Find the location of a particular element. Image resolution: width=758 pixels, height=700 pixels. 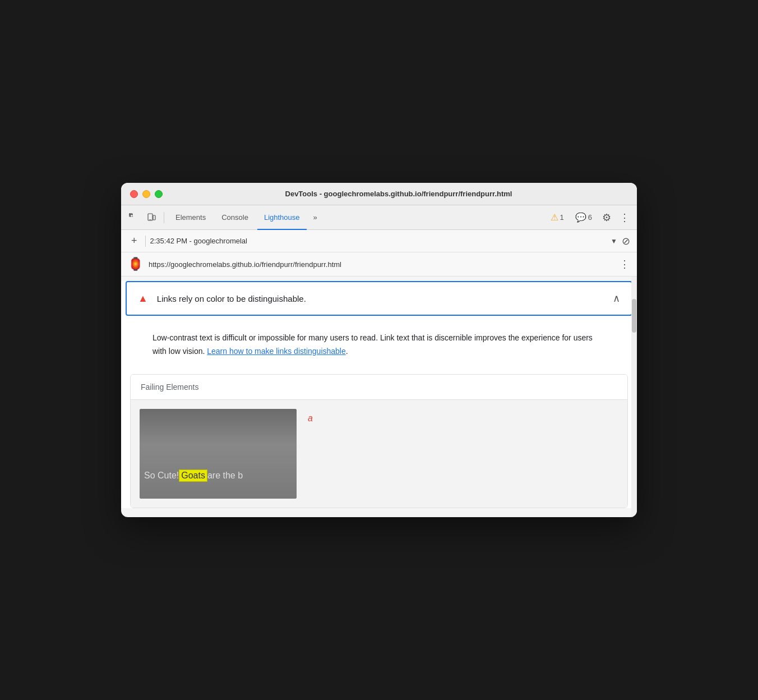

screenshot-thumbnail: So Cute! Goats are the b is located at coordinates (218, 454).